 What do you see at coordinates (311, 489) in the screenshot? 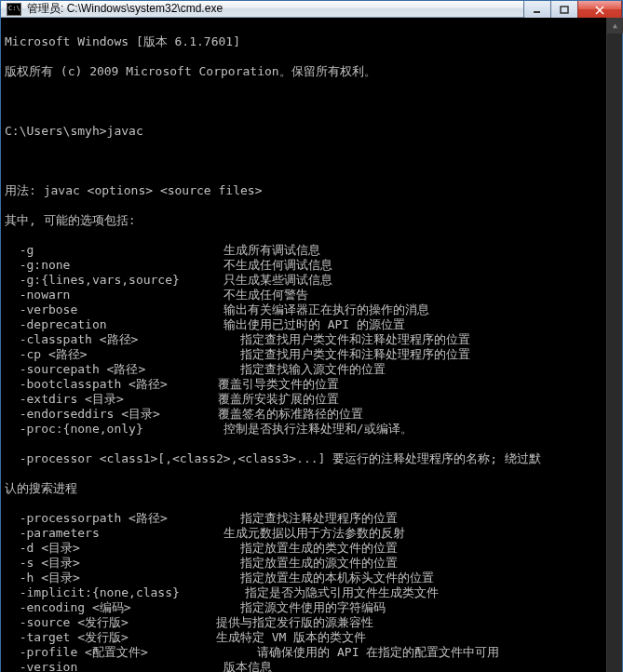
I see `processor-cont: 认的搜索进程` at bounding box center [311, 489].